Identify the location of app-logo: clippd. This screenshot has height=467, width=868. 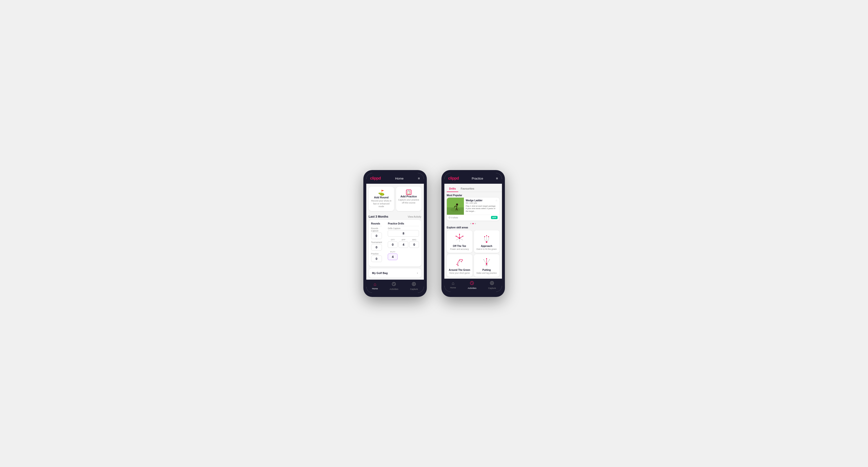
(375, 179).